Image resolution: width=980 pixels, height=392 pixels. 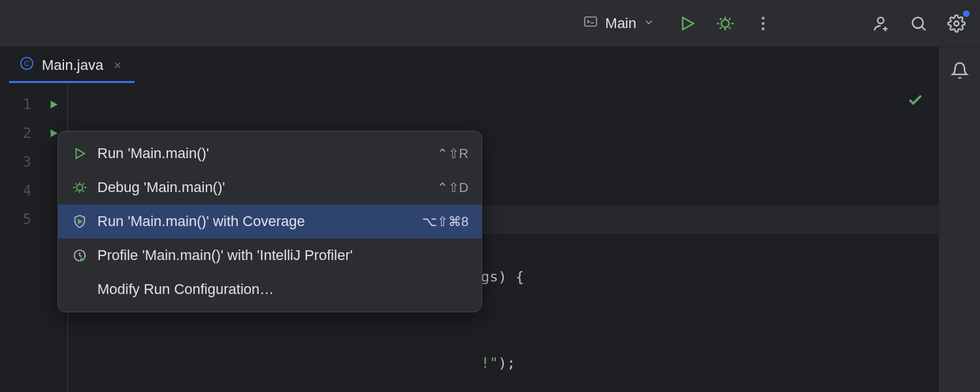 I want to click on debug-button, so click(x=725, y=24).